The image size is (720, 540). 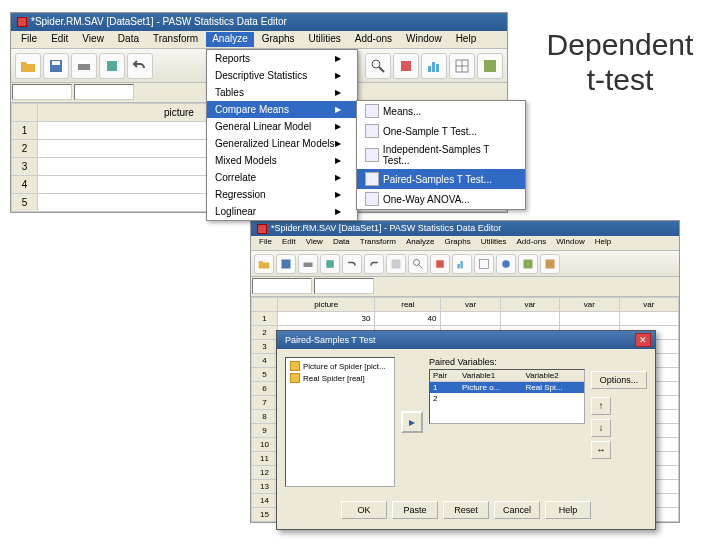 What do you see at coordinates (601, 450) in the screenshot?
I see `swap-button: ↔` at bounding box center [601, 450].